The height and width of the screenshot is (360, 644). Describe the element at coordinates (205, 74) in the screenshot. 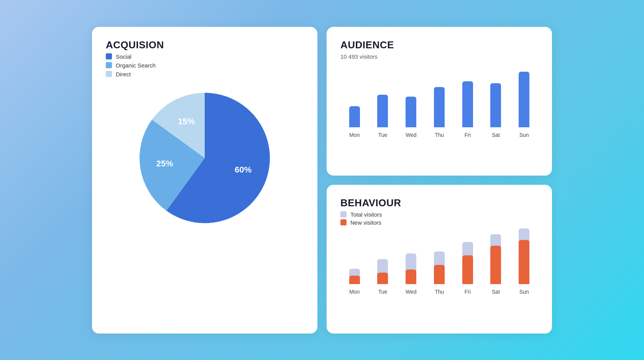

I see `legend-item: Direct` at that location.